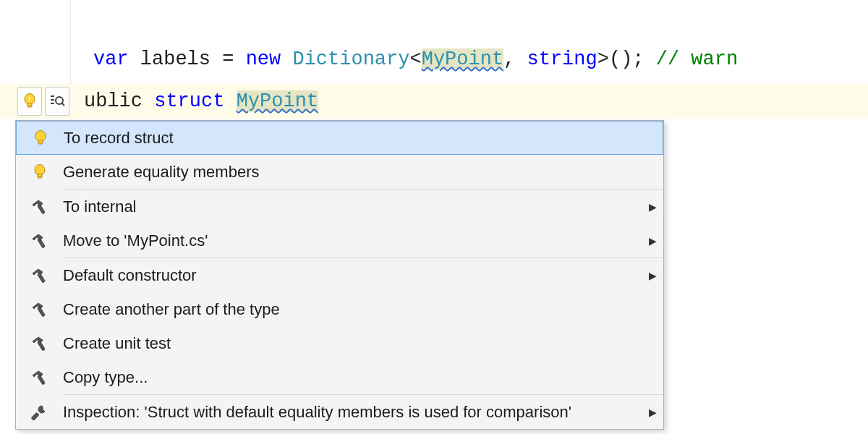  What do you see at coordinates (340, 137) in the screenshot?
I see `menu-item: To record struct` at bounding box center [340, 137].